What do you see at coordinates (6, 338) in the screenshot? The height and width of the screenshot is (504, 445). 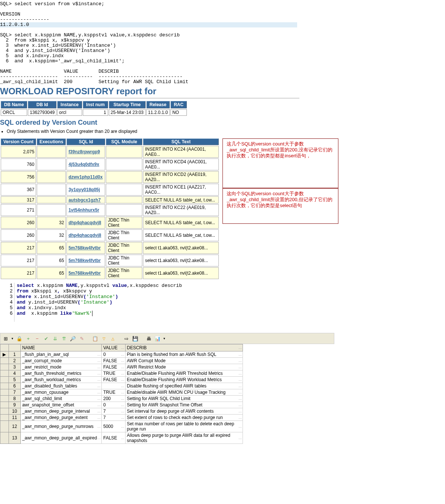 I see `grid-icon: ⊞` at bounding box center [6, 338].